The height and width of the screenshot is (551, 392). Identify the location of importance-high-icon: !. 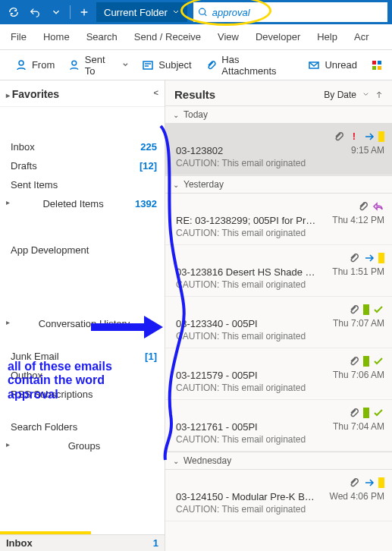
(354, 137).